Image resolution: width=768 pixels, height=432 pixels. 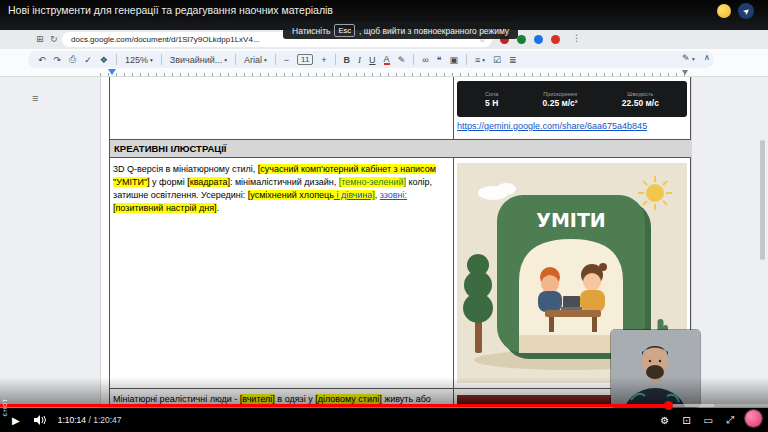 I want to click on underline-button: U, so click(x=372, y=60).